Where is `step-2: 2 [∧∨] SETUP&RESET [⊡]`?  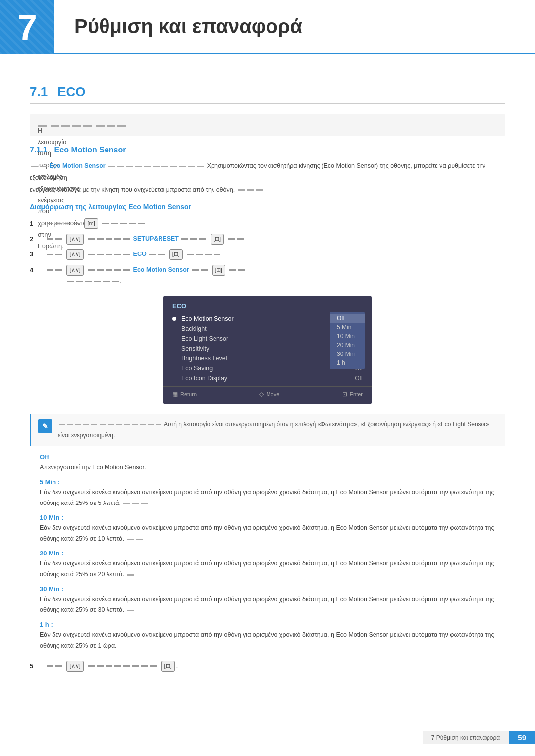 step-2: 2 [∧∨] SETUP&RESET [⊡] is located at coordinates (268, 239).